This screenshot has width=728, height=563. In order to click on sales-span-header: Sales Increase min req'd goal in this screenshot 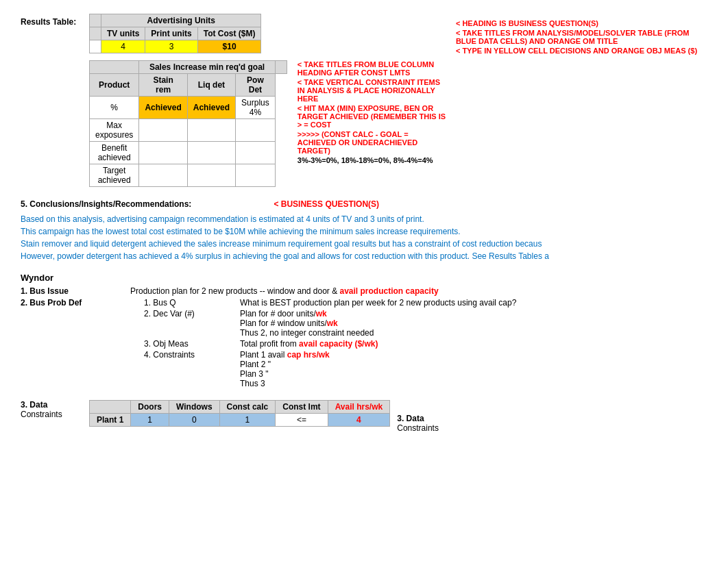, I will do `click(207, 67)`.